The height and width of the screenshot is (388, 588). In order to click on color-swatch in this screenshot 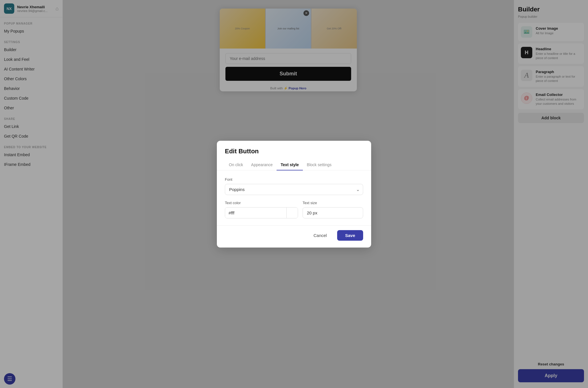, I will do `click(292, 213)`.